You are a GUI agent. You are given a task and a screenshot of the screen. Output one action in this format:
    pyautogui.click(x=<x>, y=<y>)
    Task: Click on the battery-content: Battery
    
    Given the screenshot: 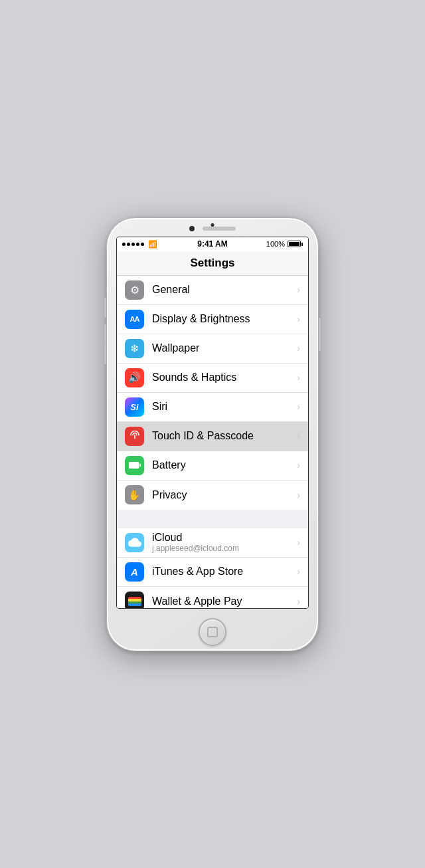 What is the action you would take?
    pyautogui.click(x=224, y=465)
    